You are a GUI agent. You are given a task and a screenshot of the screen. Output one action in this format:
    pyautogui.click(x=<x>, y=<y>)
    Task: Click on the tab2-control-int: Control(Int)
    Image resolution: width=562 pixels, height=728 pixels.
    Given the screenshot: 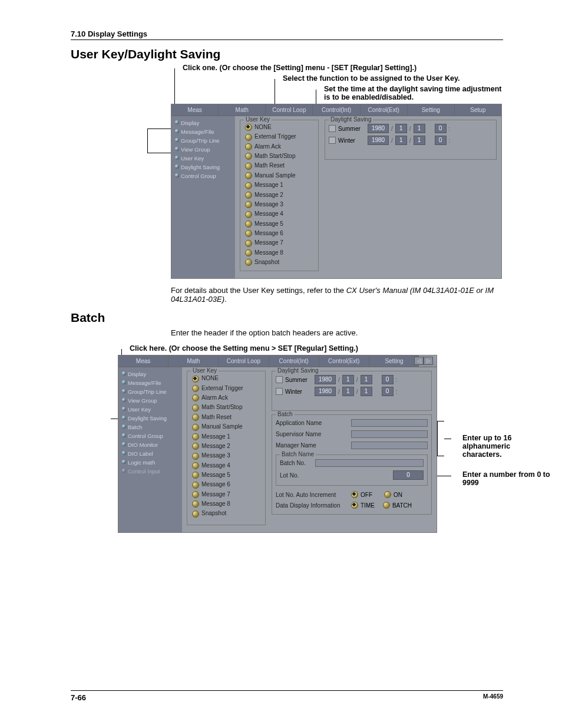 What is the action you would take?
    pyautogui.click(x=295, y=361)
    